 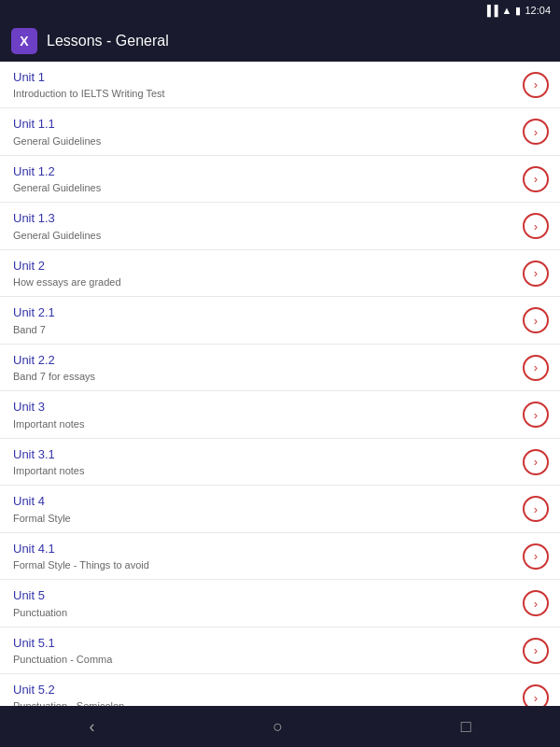 I want to click on unit-item-content: Unit 2.1Band 7, so click(x=264, y=319).